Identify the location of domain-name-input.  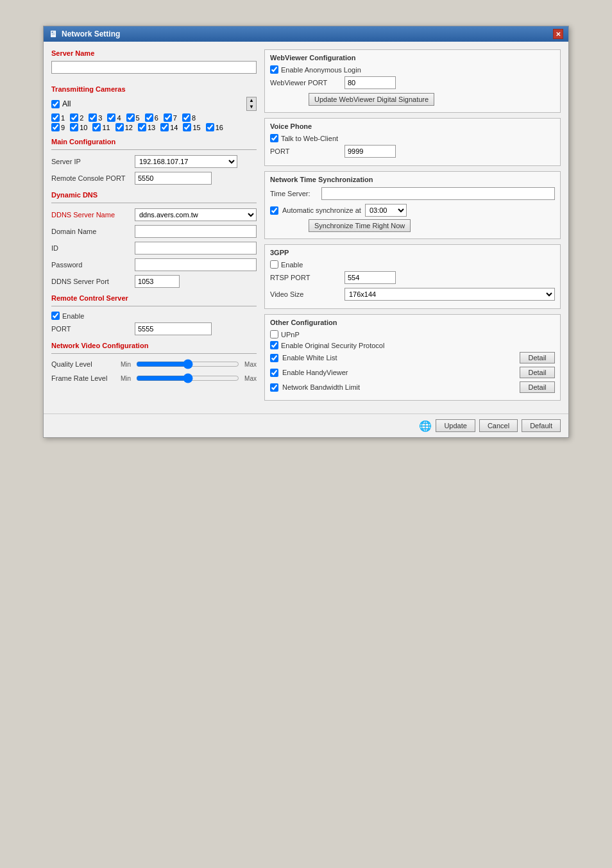
(196, 231).